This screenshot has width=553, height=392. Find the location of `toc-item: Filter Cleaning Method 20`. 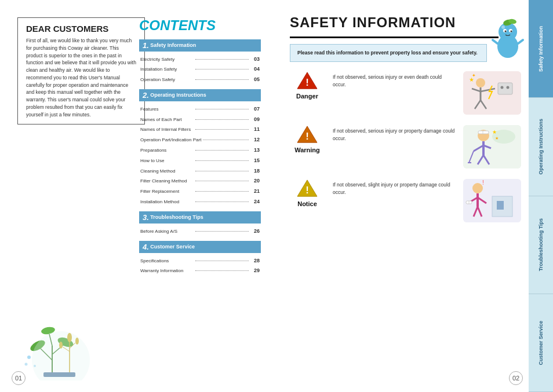

toc-item: Filter Cleaning Method 20 is located at coordinates (200, 181).